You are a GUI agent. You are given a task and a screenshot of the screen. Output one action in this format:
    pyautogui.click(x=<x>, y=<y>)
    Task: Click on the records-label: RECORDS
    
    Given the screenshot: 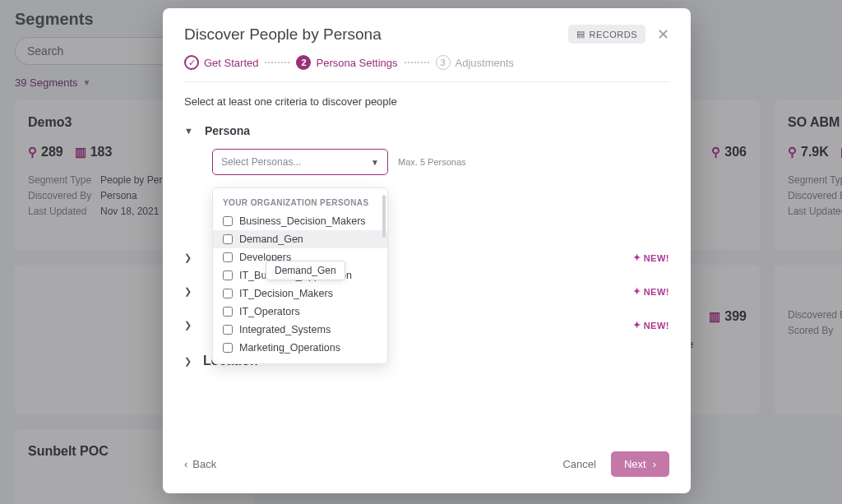 What is the action you would take?
    pyautogui.click(x=613, y=35)
    